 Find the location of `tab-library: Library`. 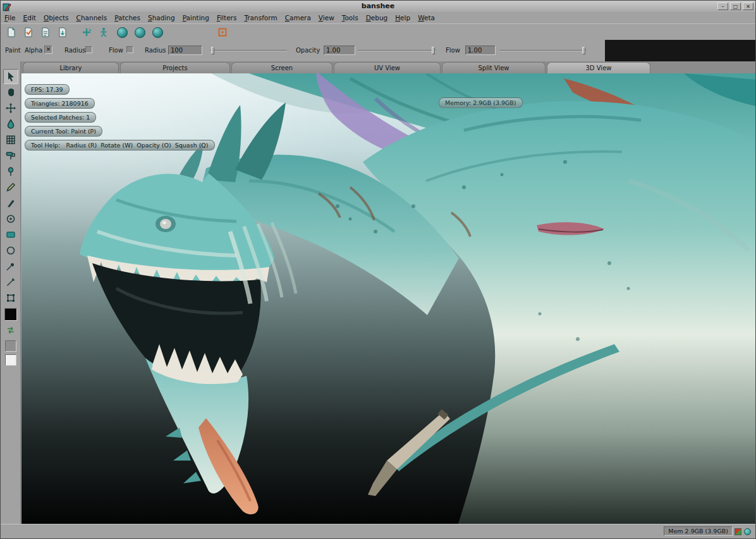

tab-library: Library is located at coordinates (71, 68).